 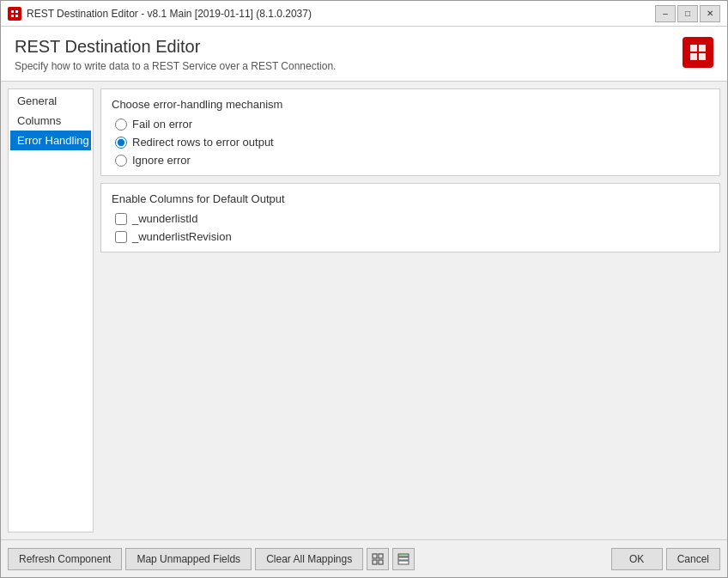 What do you see at coordinates (309, 559) in the screenshot?
I see `clear-mappings-button: Clear All Mappings` at bounding box center [309, 559].